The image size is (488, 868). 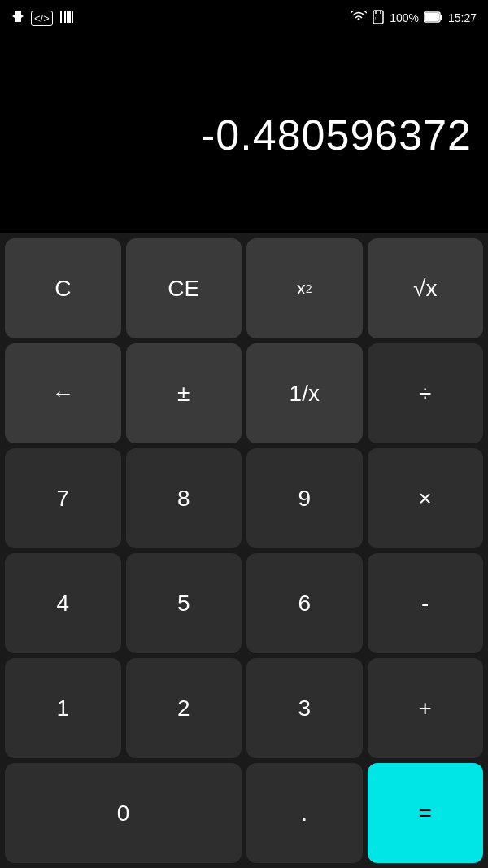 What do you see at coordinates (426, 708) in the screenshot?
I see `button-add: +` at bounding box center [426, 708].